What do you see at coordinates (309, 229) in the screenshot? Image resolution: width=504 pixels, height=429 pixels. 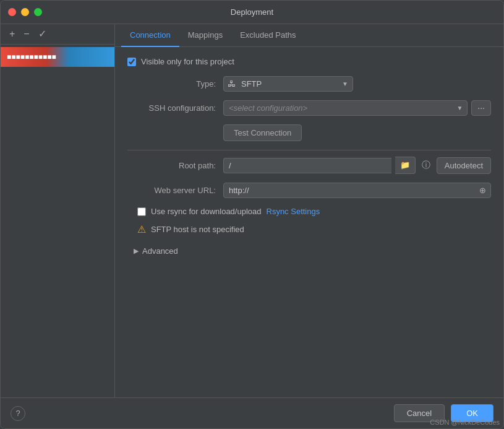 I see `warning-row: ⚠ SFTP host is not specified` at bounding box center [309, 229].